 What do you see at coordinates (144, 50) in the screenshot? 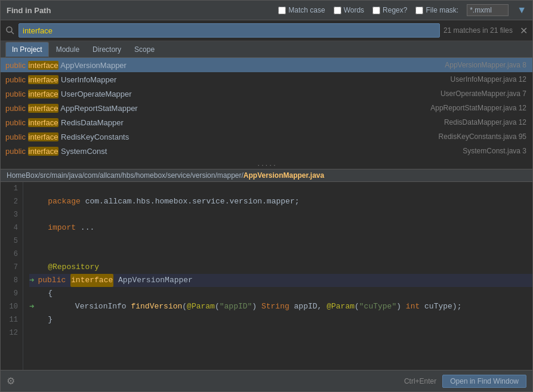
I see `tab-scope: Scope` at bounding box center [144, 50].